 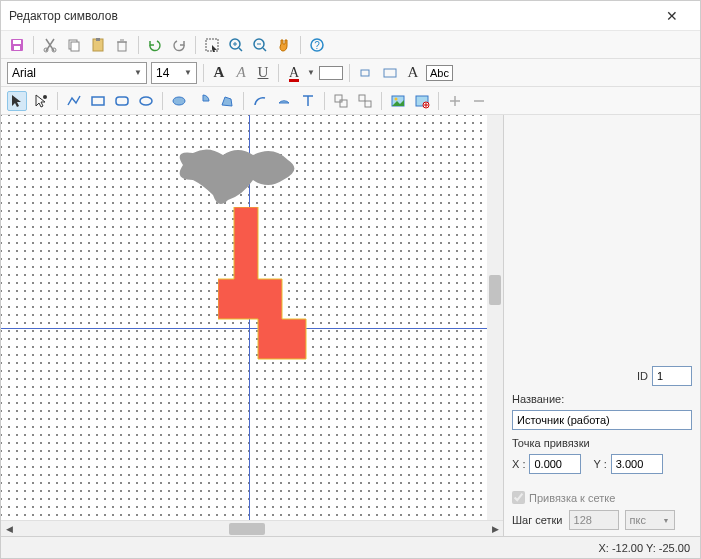 What do you see at coordinates (162, 73) in the screenshot?
I see `size-value: 14` at bounding box center [162, 73].